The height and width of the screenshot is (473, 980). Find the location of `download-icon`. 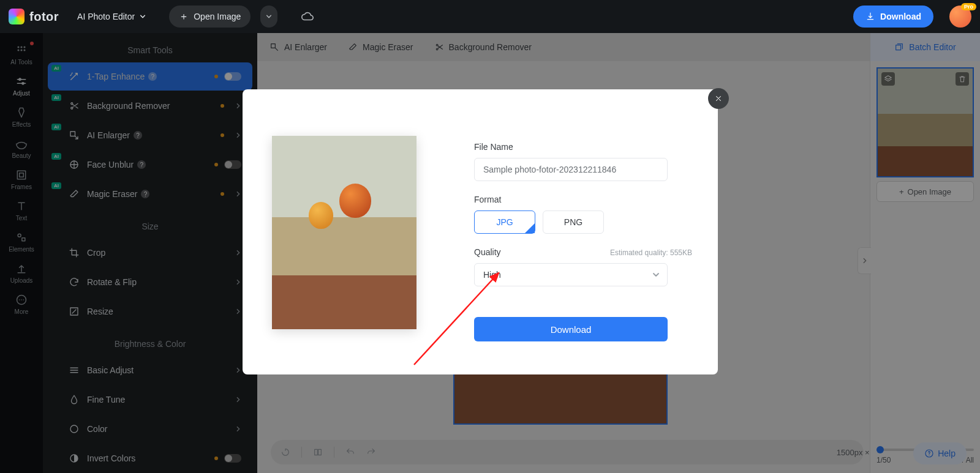

download-icon is located at coordinates (870, 17).